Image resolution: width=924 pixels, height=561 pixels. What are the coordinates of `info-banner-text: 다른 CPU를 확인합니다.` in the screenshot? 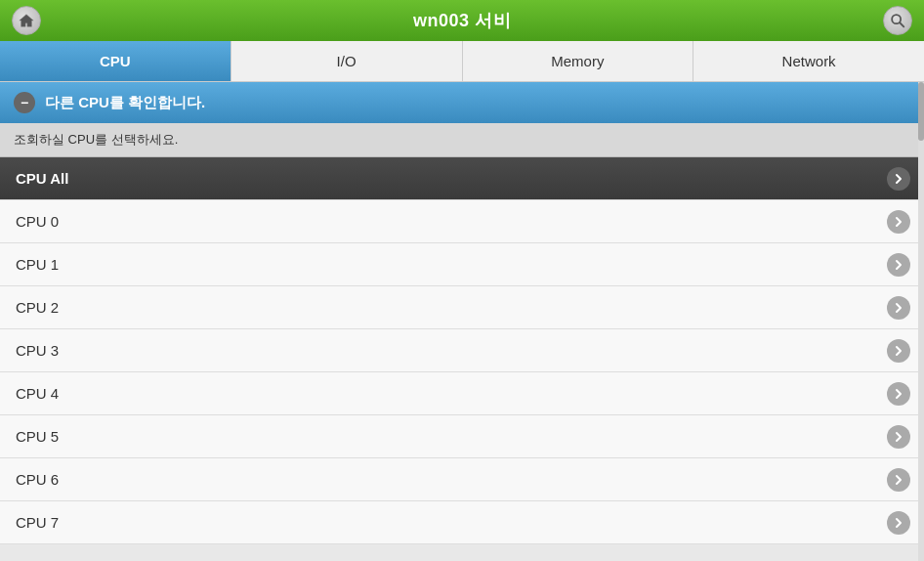 It's located at (125, 104).